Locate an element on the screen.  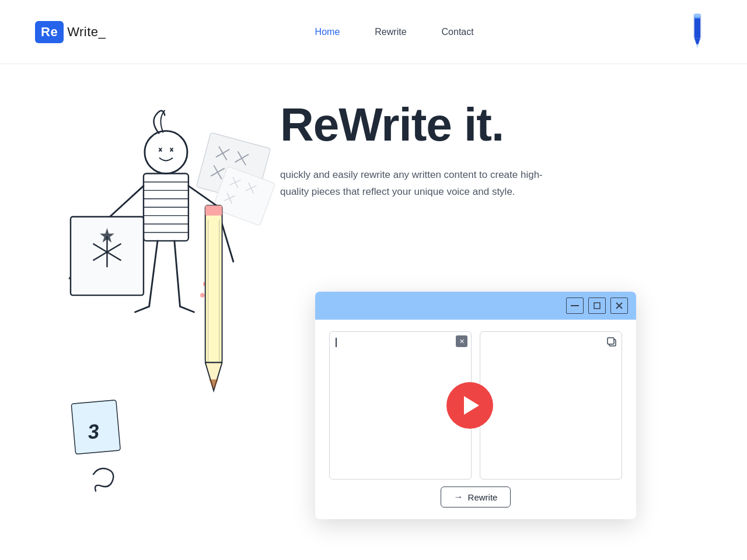
output-panel is located at coordinates (551, 405).